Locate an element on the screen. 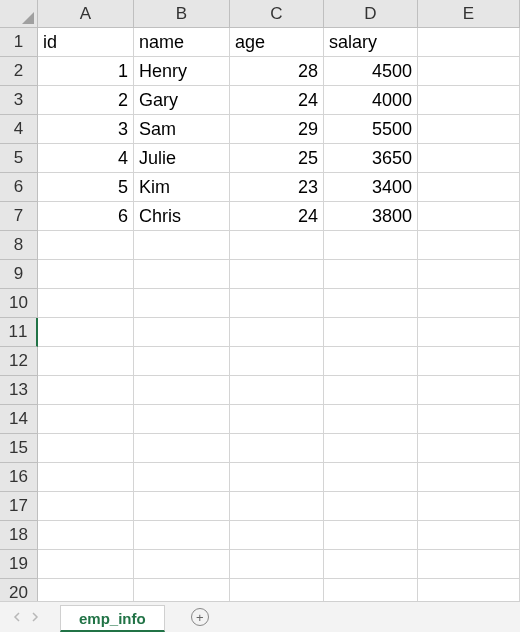 Image resolution: width=520 pixels, height=632 pixels. cell-A5: 4 is located at coordinates (86, 158).